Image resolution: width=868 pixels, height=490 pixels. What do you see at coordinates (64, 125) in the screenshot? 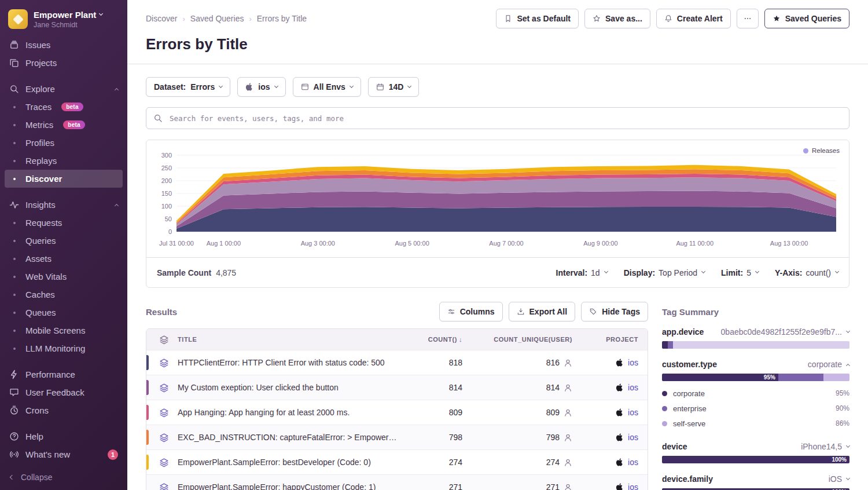
I see `sidebar-item-metrics: Metricsbeta` at bounding box center [64, 125].